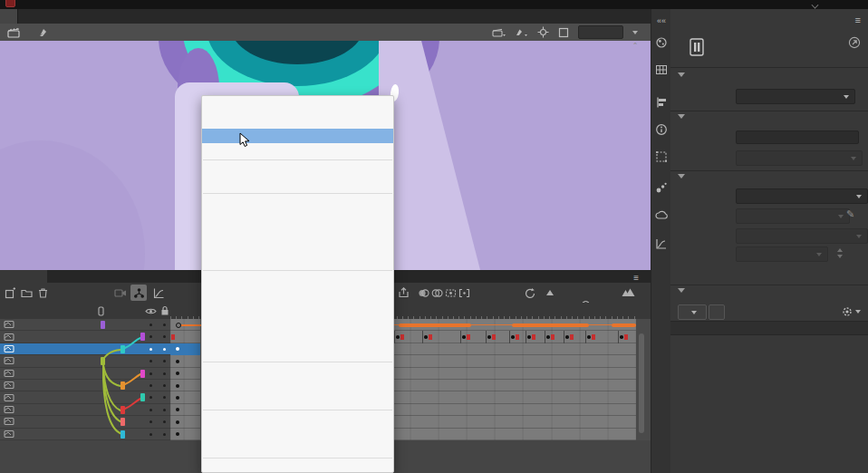 The image size is (868, 473). I want to click on parent-bar-lengan-kanan, so click(123, 410).